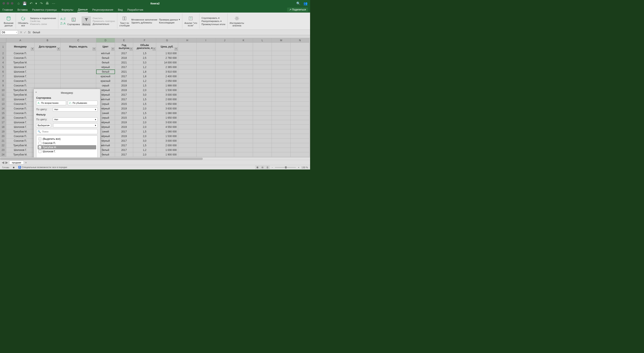  What do you see at coordinates (262, 72) in the screenshot?
I see `cell-L6` at bounding box center [262, 72].